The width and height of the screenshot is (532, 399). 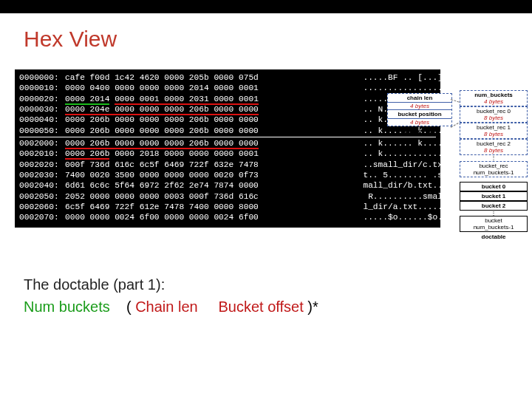 What do you see at coordinates (494, 224) in the screenshot?
I see `diagram-last-bucket-cell: bucket num_buckets-1` at bounding box center [494, 224].